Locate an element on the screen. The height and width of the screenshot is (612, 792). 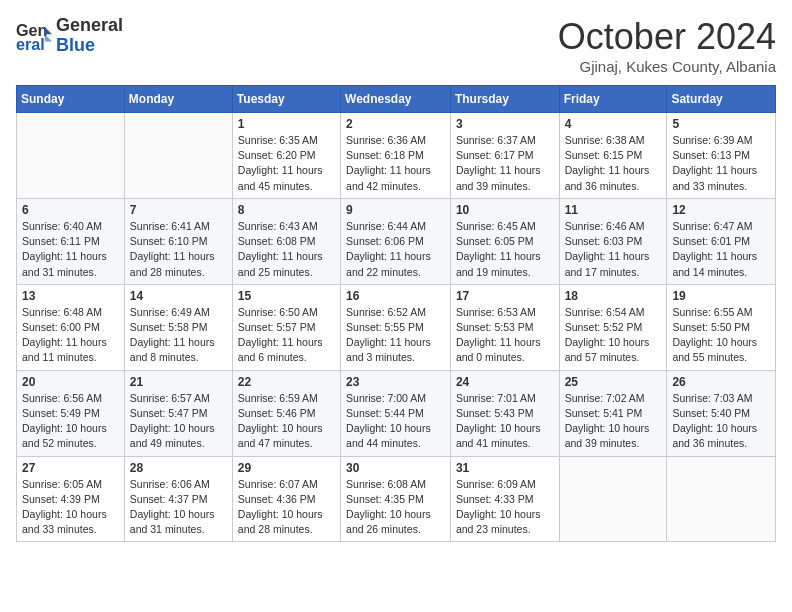
weekday-header: Sunday is located at coordinates (71, 100).